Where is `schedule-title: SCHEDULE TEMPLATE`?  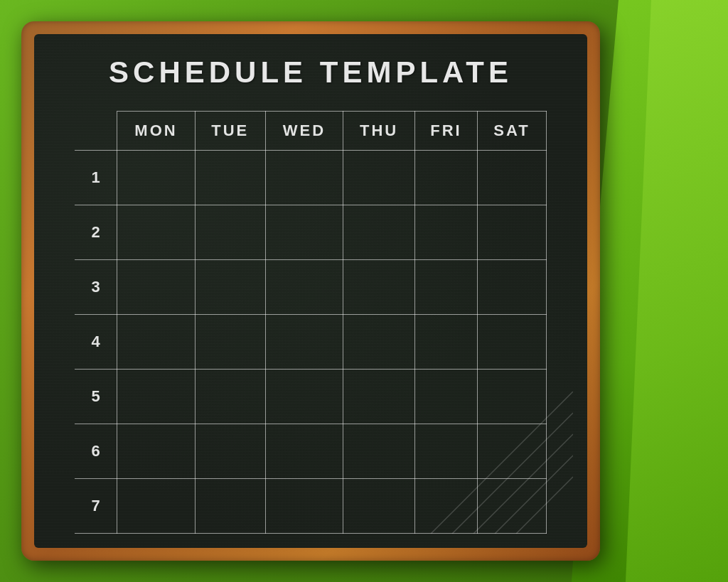 schedule-title: SCHEDULE TEMPLATE is located at coordinates (311, 72).